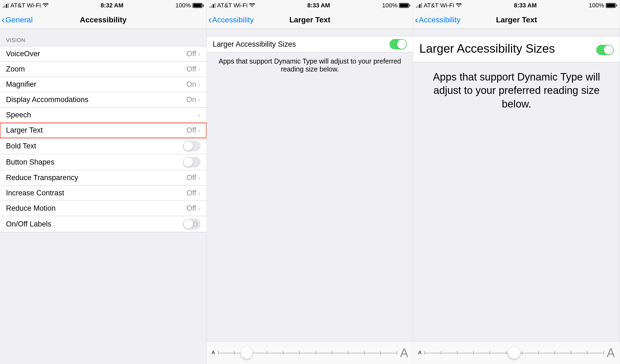  I want to click on row-label: Reduce Motion, so click(96, 208).